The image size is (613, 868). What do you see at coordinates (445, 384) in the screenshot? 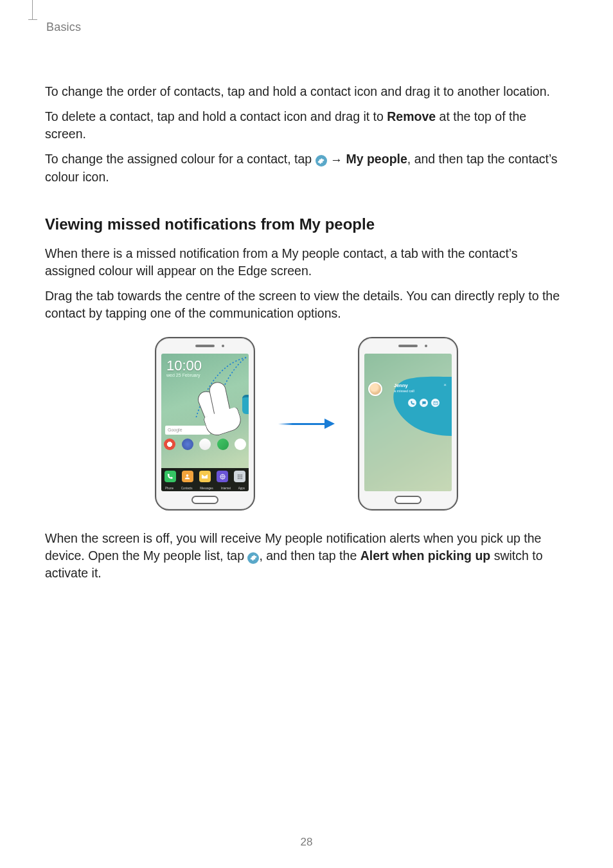
I see `close-icon: ×` at bounding box center [445, 384].